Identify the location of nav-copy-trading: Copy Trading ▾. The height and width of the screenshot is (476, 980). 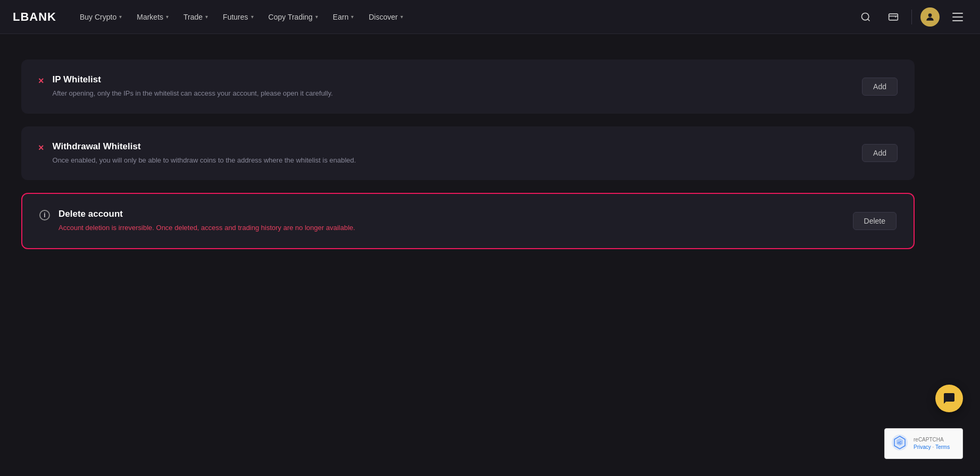
(294, 17).